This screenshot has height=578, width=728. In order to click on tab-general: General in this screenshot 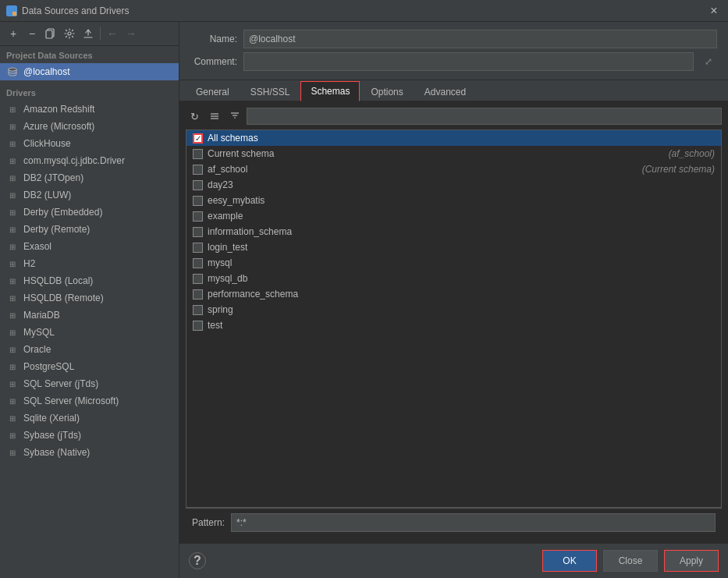, I will do `click(212, 92)`.